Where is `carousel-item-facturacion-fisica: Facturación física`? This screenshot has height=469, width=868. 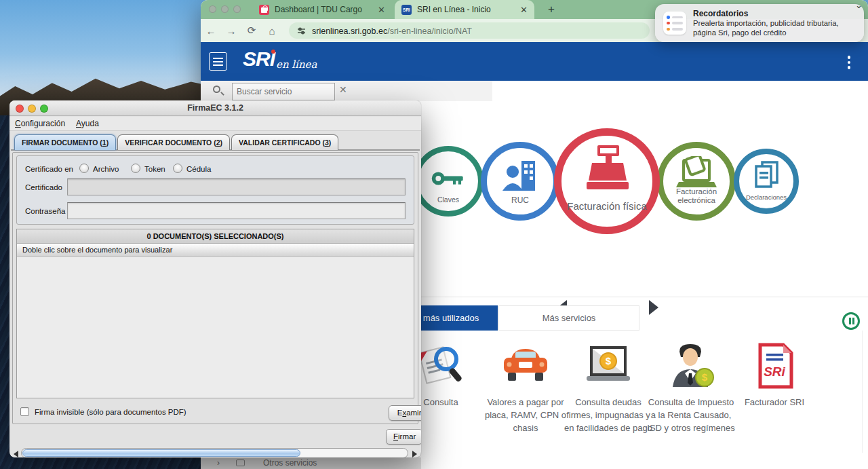 carousel-item-facturacion-fisica: Facturación física is located at coordinates (607, 181).